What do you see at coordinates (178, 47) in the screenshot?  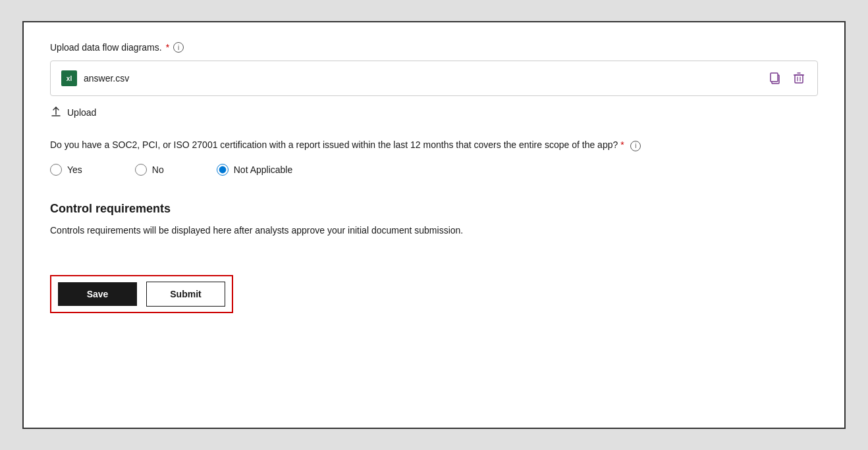 I see `upload-info-icon: i` at bounding box center [178, 47].